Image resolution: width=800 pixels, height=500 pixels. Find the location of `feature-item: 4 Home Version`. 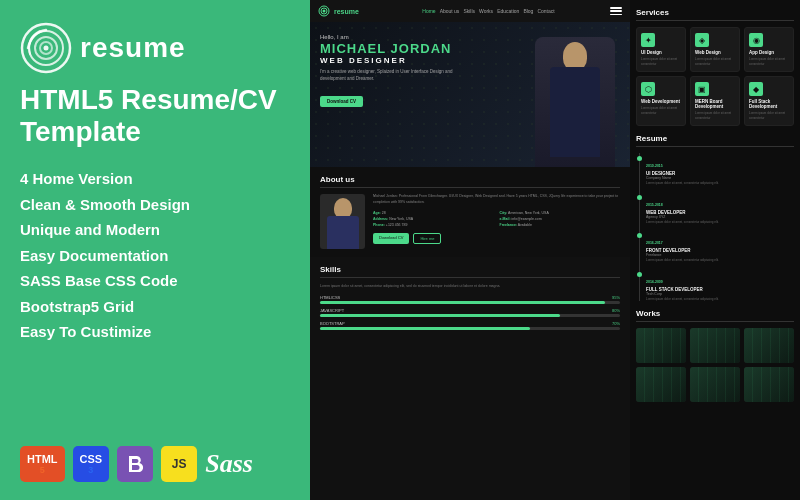

feature-item: 4 Home Version is located at coordinates (155, 179).